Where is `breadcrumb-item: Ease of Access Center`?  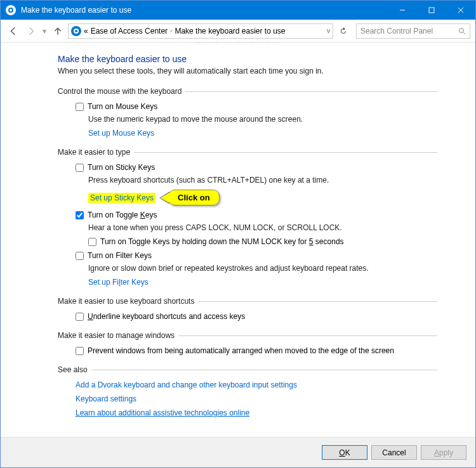 breadcrumb-item: Ease of Access Center is located at coordinates (129, 31).